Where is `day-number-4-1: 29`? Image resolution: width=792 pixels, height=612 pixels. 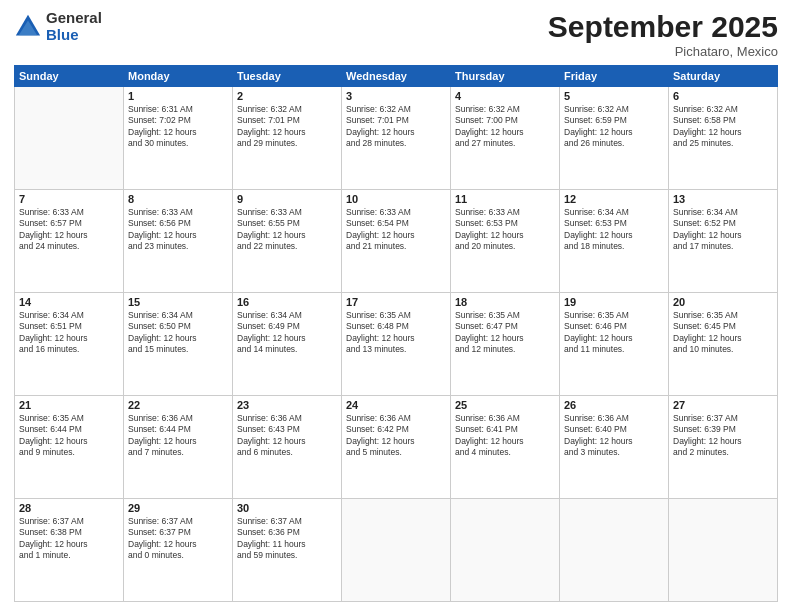 day-number-4-1: 29 is located at coordinates (178, 508).